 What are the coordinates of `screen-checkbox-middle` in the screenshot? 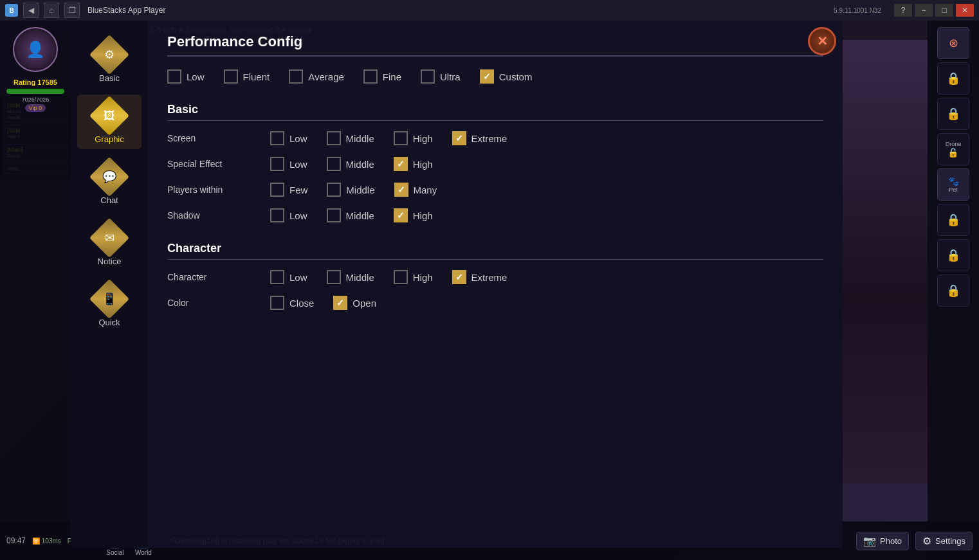 It's located at (334, 138).